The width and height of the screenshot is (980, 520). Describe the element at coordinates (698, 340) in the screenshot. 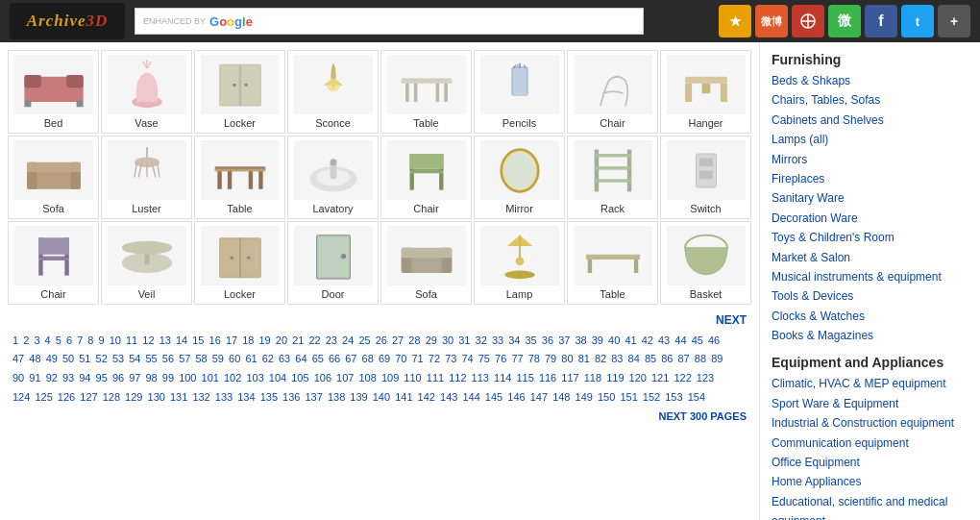

I see `page-link: 45` at that location.